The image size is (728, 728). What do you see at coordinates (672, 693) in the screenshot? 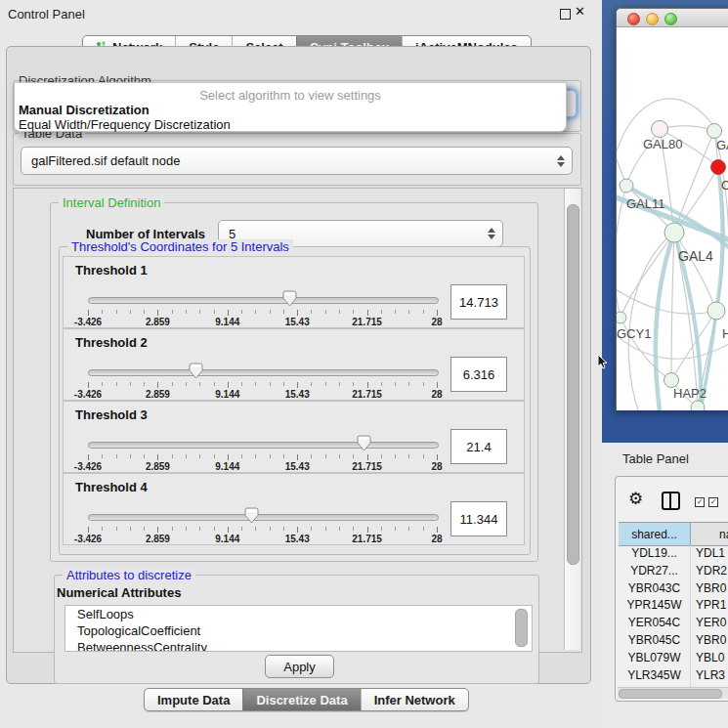
I see `horizontal-scrollbar` at bounding box center [672, 693].